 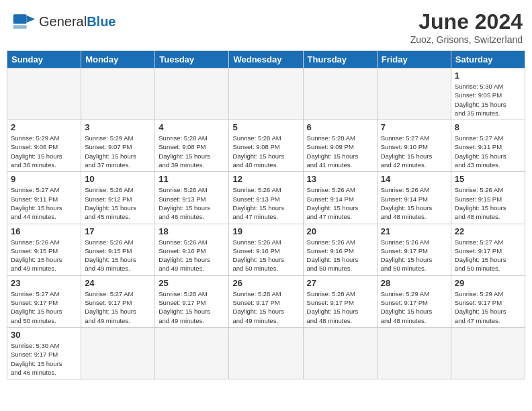 What do you see at coordinates (118, 128) in the screenshot?
I see `day-number: 3` at bounding box center [118, 128].